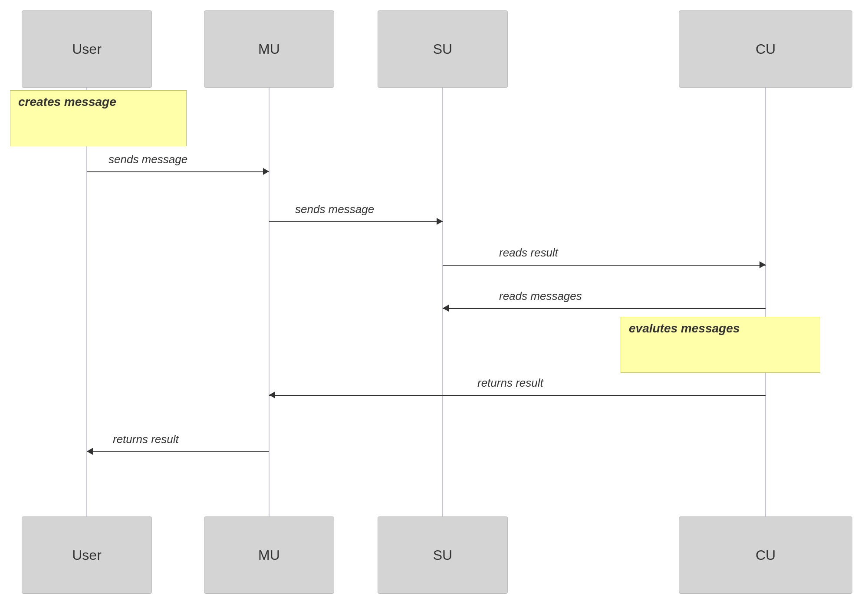 This screenshot has width=868, height=605. I want to click on bottom-actor-mu: MU, so click(269, 555).